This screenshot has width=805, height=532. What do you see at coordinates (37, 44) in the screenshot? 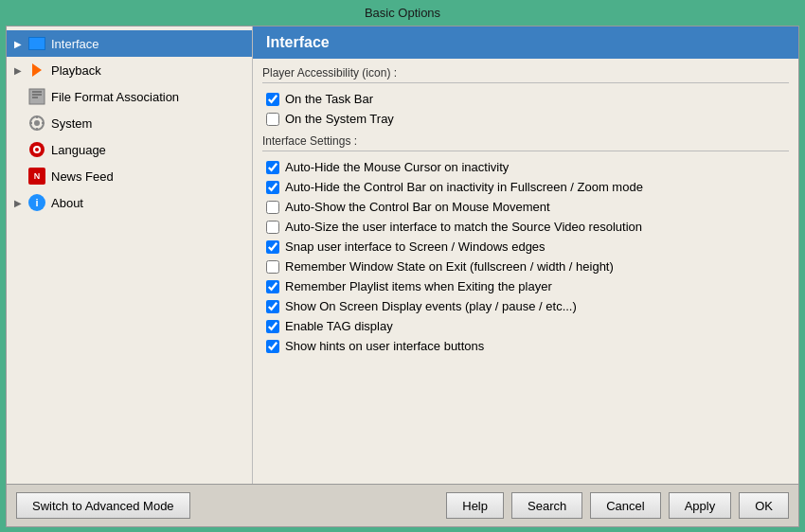
I see `interface-icon` at bounding box center [37, 44].